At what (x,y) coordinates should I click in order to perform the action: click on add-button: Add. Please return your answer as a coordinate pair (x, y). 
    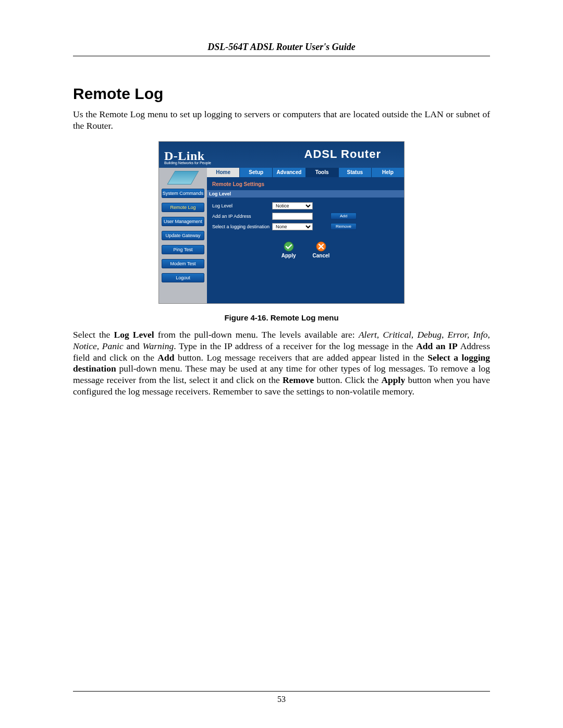
    Looking at the image, I should click on (344, 216).